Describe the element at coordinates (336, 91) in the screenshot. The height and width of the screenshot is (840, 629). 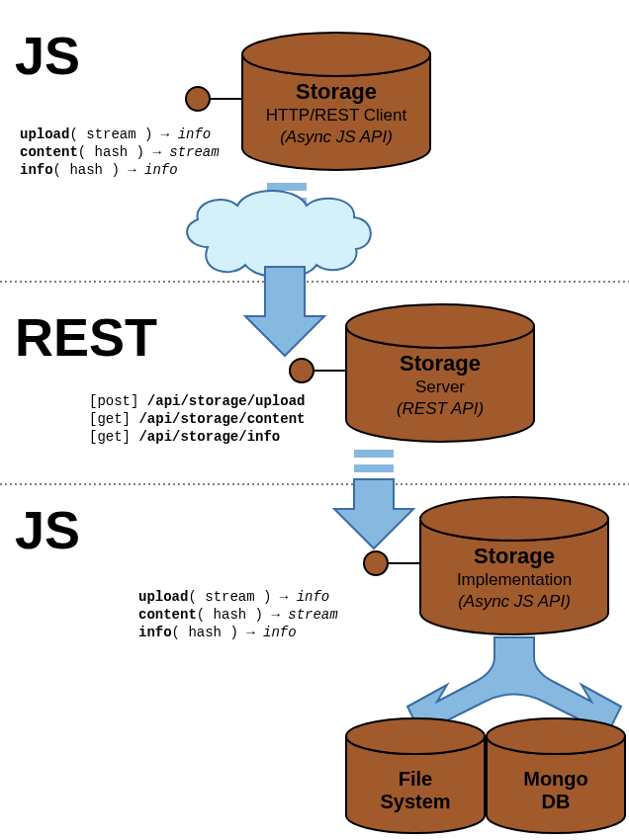
I see `client-title: Storage` at that location.